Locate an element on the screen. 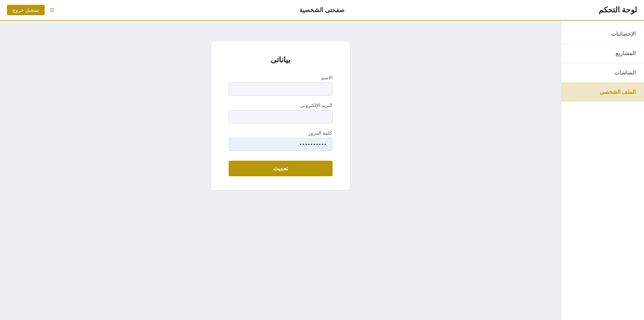 Image resolution: width=644 pixels, height=320 pixels. sidebar-item-screens: الشاشات is located at coordinates (603, 73).